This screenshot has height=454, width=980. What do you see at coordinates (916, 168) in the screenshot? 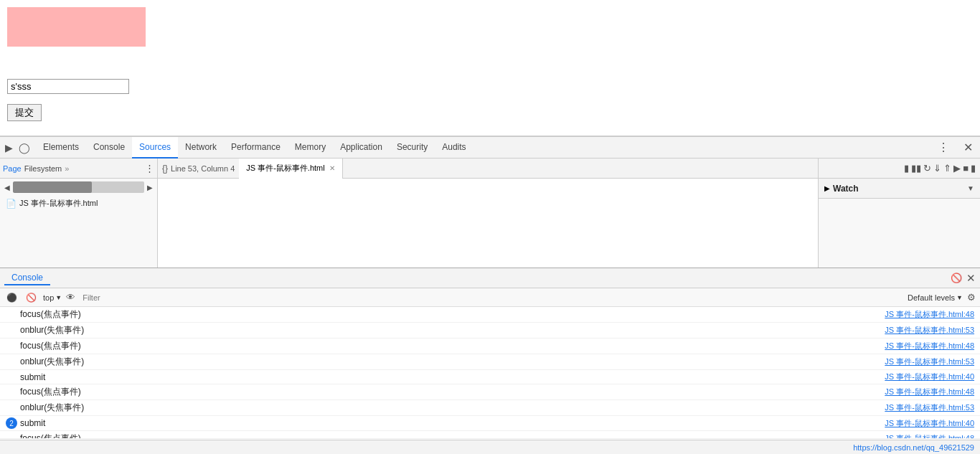
I see `pause-icon: ▮▮` at bounding box center [916, 168].